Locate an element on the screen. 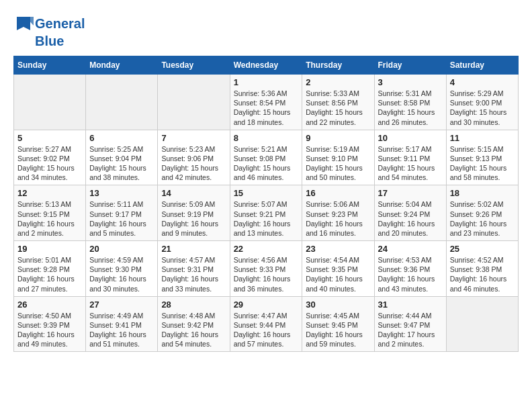 The image size is (532, 411). calendar-cell: 28Sunrise: 4:48 AM Sunset: 9:42 PM Dayli… is located at coordinates (193, 324).